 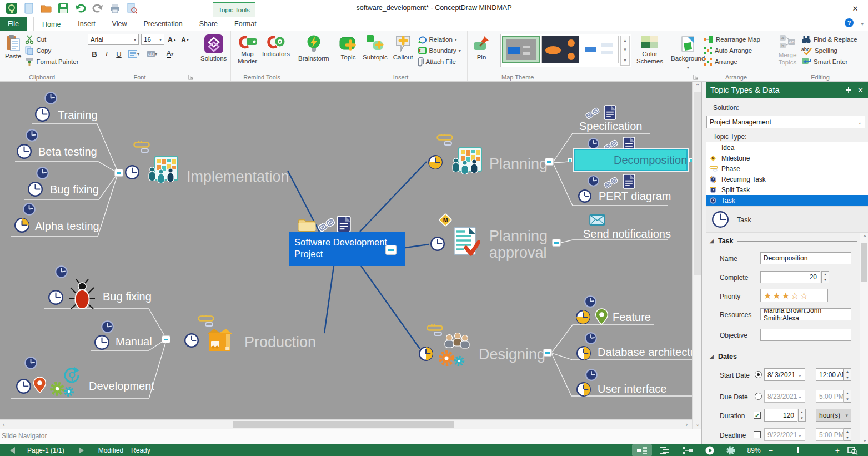 I want to click on boundary-button: Boundary▾, so click(x=439, y=51).